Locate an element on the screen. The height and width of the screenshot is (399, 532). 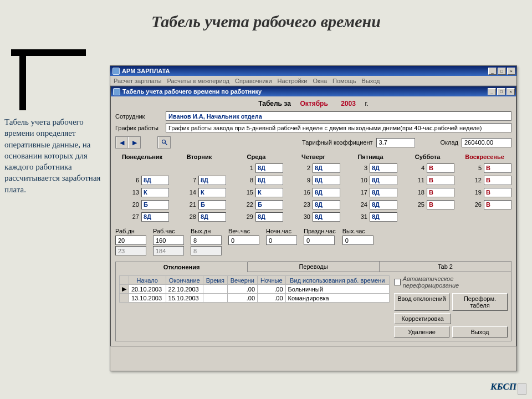
day-cell: 26В is located at coordinates (484, 204).